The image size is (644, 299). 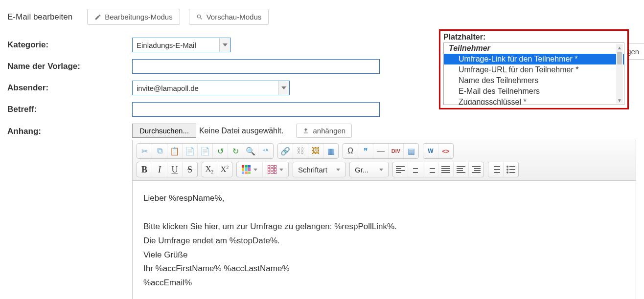 I want to click on body-line: Bitte klicken Sie hier, um zur Umfrage z…, so click(x=384, y=227).